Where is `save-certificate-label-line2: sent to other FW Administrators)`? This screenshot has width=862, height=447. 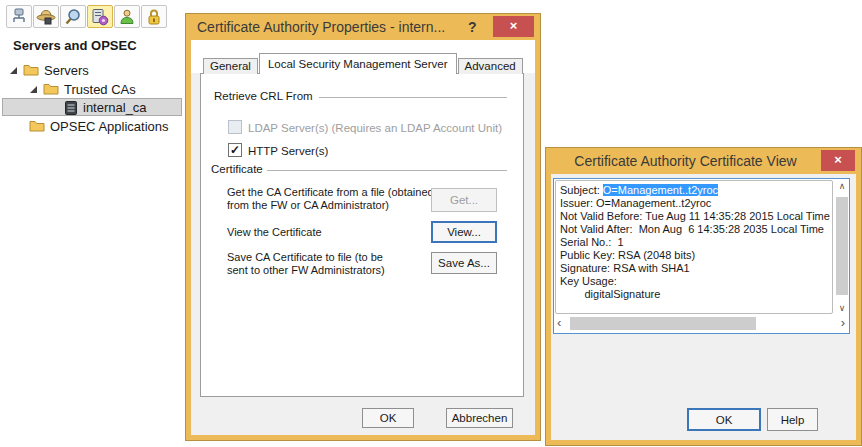 save-certificate-label-line2: sent to other FW Administrators) is located at coordinates (306, 270).